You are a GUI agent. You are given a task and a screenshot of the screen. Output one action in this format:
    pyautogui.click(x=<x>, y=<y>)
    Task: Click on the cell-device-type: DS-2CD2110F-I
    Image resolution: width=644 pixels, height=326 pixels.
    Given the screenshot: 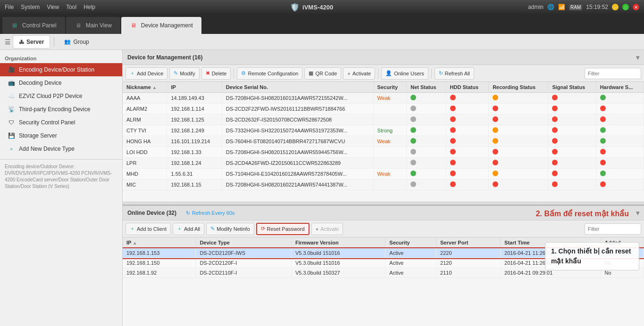 What is the action you would take?
    pyautogui.click(x=243, y=273)
    